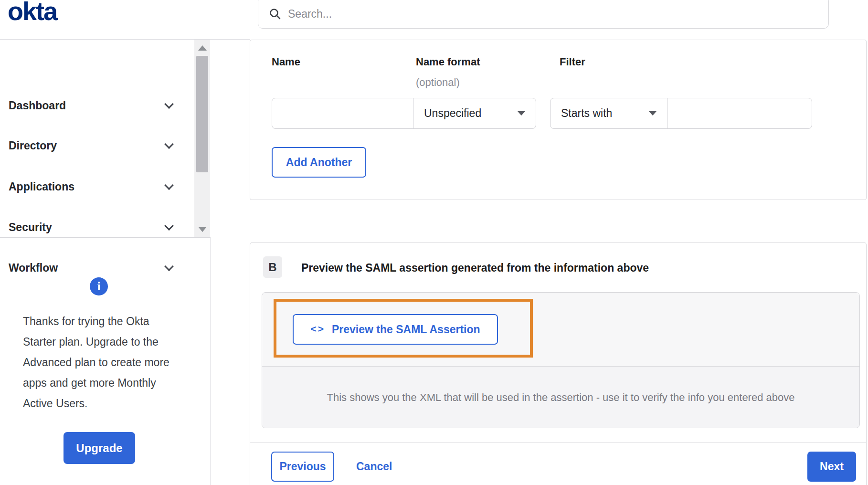  What do you see at coordinates (97, 105) in the screenshot?
I see `sidebar-item-dashboard: Dashboard` at bounding box center [97, 105].